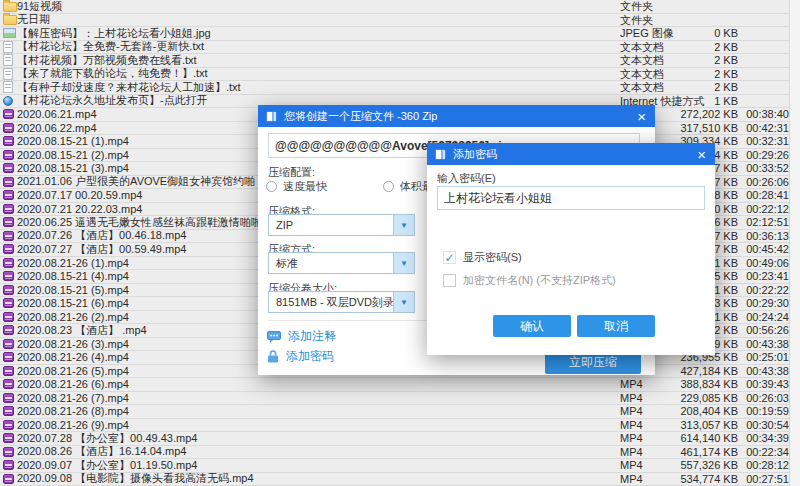 The width and height of the screenshot is (800, 486). I want to click on link-icon, so click(8, 101).